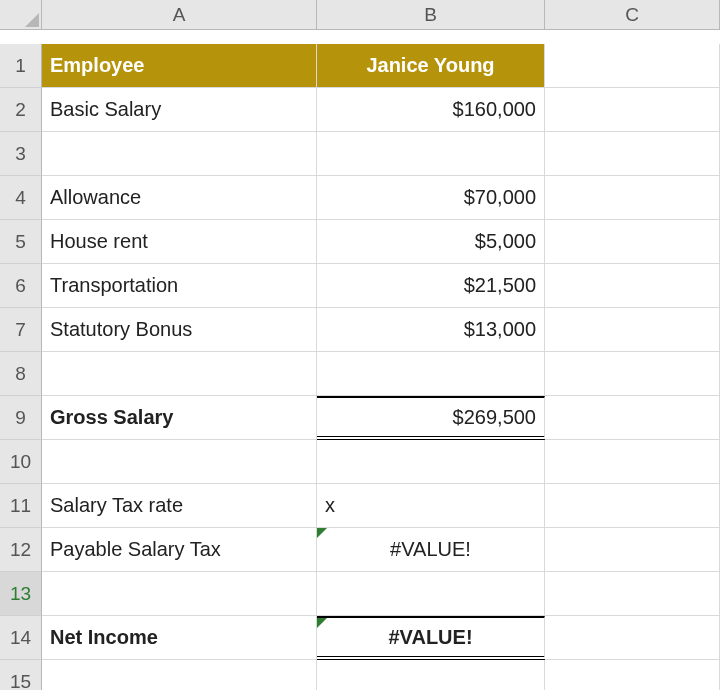 The height and width of the screenshot is (690, 720). What do you see at coordinates (180, 506) in the screenshot?
I see `cell-A11: Salary Tax rate` at bounding box center [180, 506].